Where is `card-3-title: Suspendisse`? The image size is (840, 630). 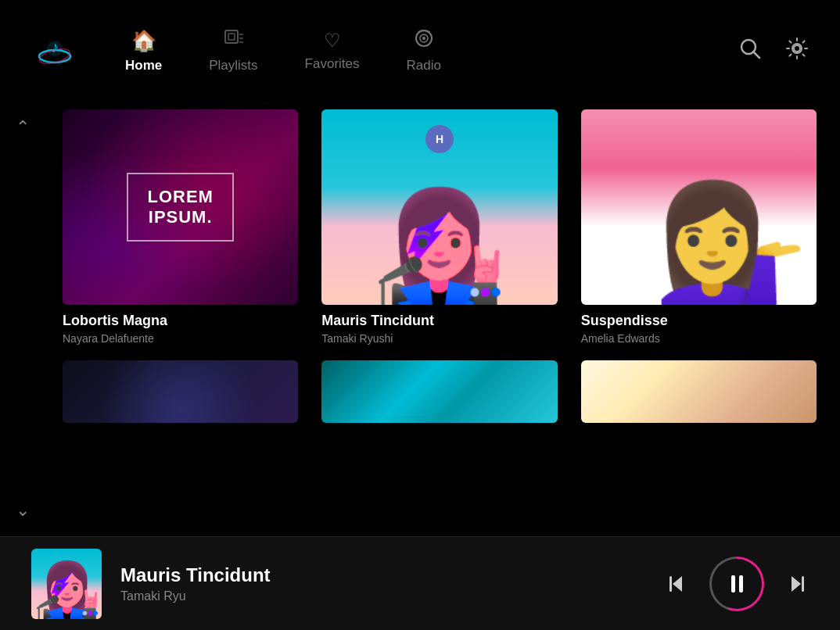 card-3-title: Suspendisse is located at coordinates (699, 320).